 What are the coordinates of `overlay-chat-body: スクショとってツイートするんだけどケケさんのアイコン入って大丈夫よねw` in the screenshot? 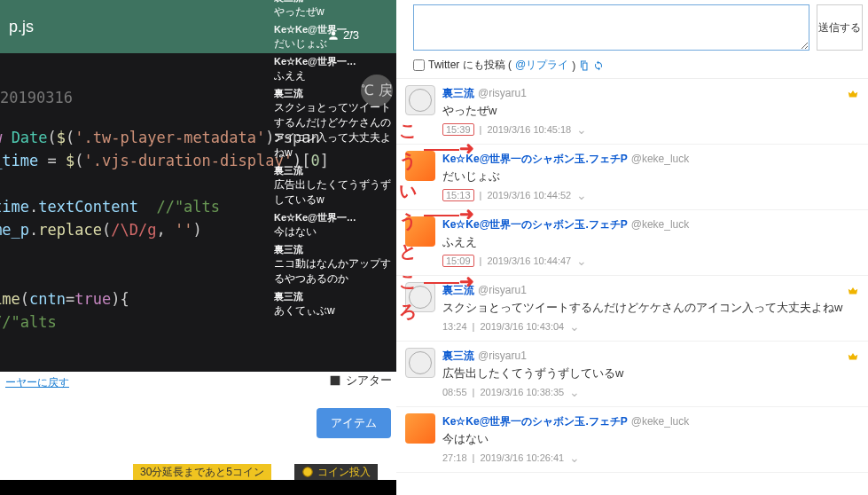 It's located at (333, 130).